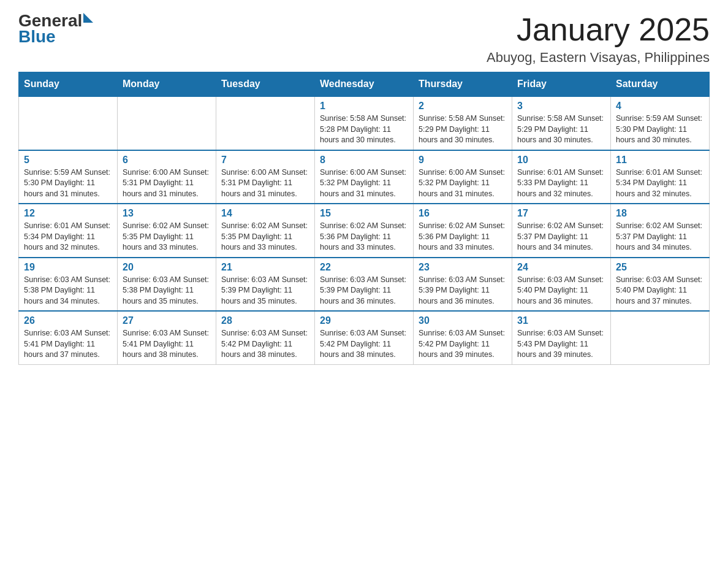 The height and width of the screenshot is (563, 728). I want to click on column-header-tuesday: Tuesday, so click(266, 85).